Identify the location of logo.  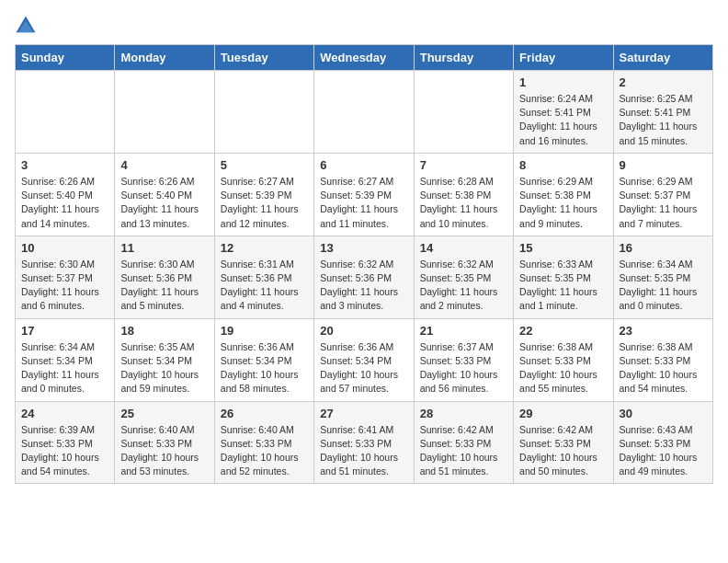
(28, 26).